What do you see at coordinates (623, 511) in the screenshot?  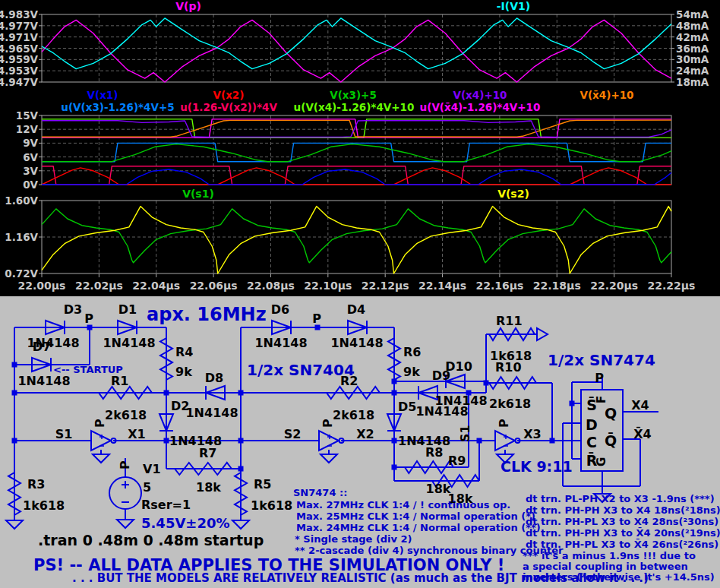 I see `schematic-label: dt trn. PH-PH X3 to X4 18ns(²18ns)` at bounding box center [623, 511].